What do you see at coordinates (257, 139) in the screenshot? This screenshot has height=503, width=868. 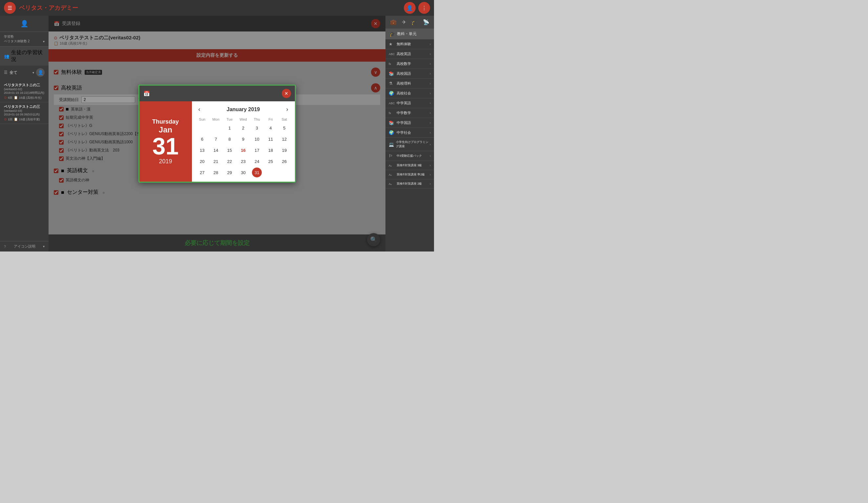 I see `cal-cell-10: 10` at bounding box center [257, 139].